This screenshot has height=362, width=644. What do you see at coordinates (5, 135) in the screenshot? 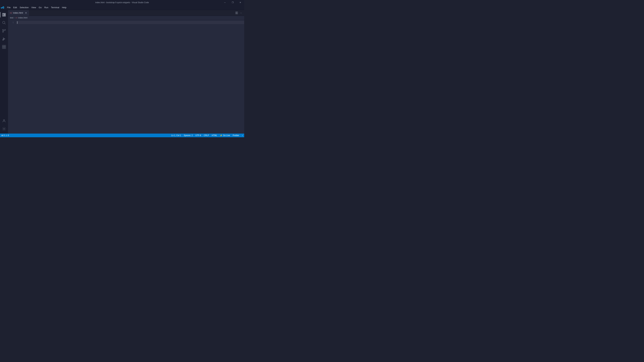
I see `status-bar-left: ⊗ 0 ⚠ 0` at bounding box center [5, 135].